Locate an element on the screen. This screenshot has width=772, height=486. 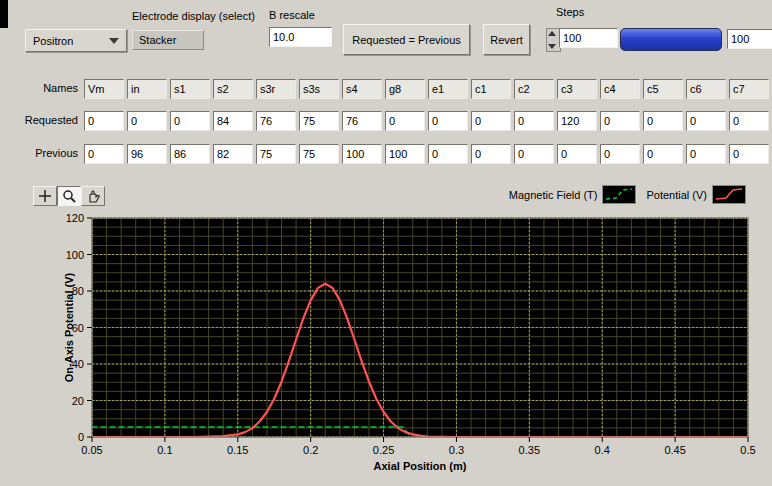
legend-label: Potential (V) is located at coordinates (676, 195).